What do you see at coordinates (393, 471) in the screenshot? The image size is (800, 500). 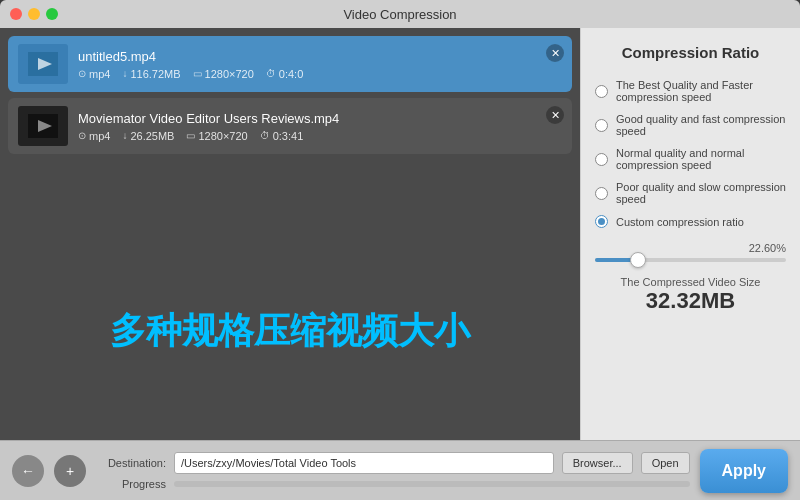 I see `destination-area: Destination: Browser... Open Progress` at bounding box center [393, 471].